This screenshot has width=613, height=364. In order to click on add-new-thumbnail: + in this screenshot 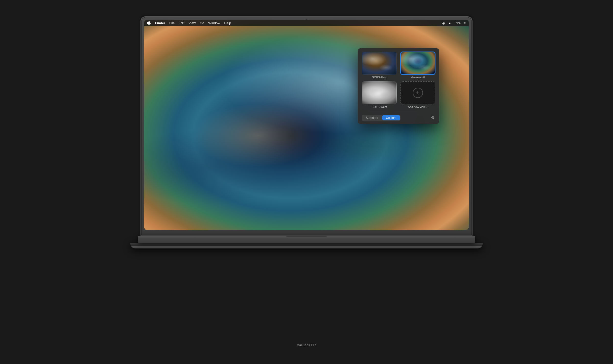, I will do `click(418, 93)`.